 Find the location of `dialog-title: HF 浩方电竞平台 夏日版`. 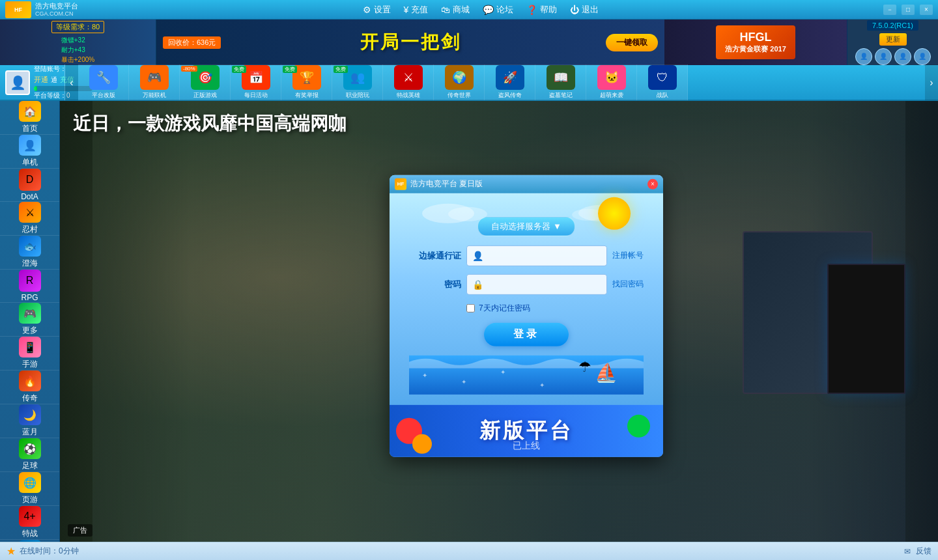

dialog-title: HF 浩方电竞平台 夏日版 is located at coordinates (439, 184).